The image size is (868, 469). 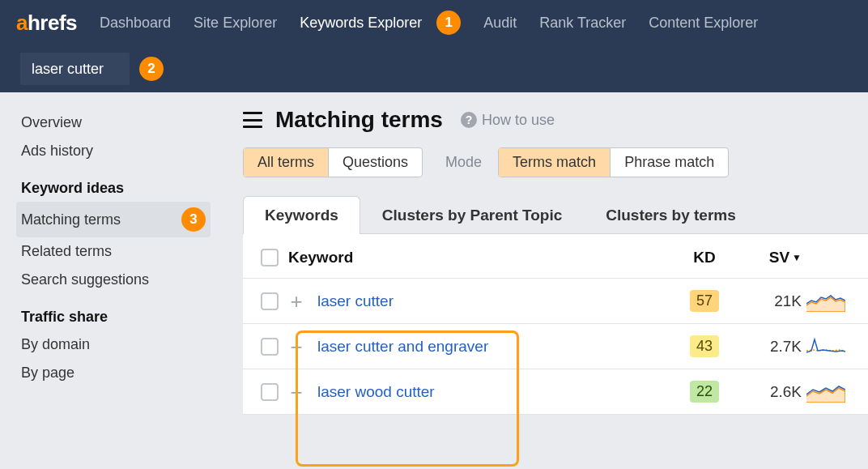 What do you see at coordinates (469, 120) in the screenshot?
I see `help-icon: ?` at bounding box center [469, 120].